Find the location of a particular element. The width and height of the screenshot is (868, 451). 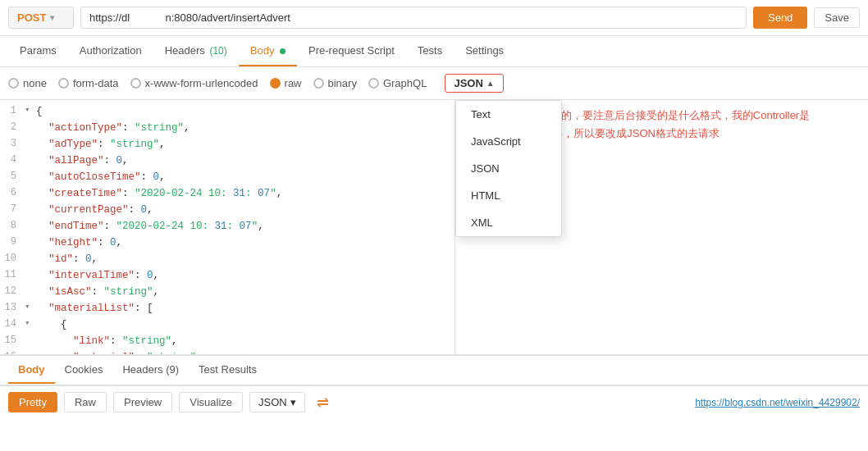

preview-button: Preview is located at coordinates (143, 402).